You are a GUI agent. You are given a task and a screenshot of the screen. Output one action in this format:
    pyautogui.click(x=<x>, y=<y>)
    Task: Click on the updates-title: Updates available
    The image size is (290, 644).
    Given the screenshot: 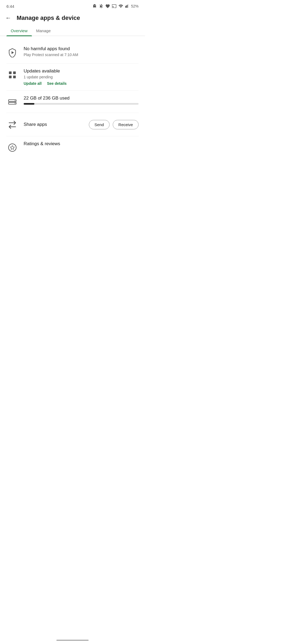 What is the action you would take?
    pyautogui.click(x=81, y=71)
    